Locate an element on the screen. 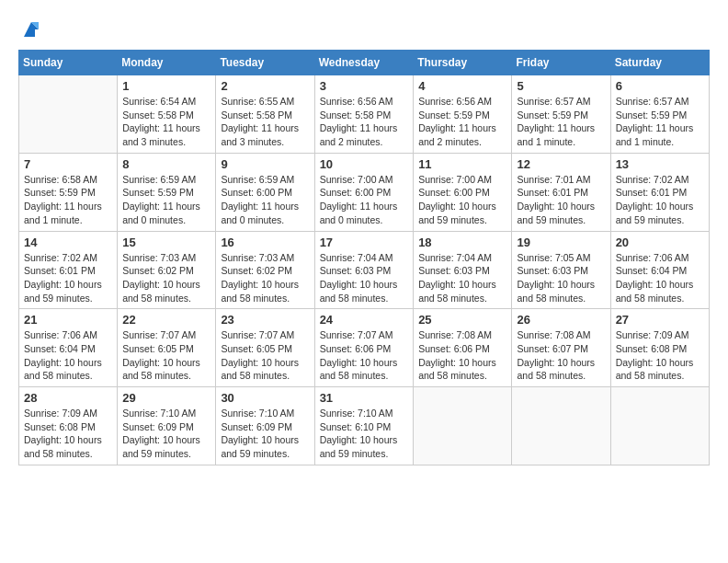 Image resolution: width=728 pixels, height=563 pixels. day-info: Sunrise: 6:56 AMSunset: 5:58 PMDaylight:… is located at coordinates (364, 121).